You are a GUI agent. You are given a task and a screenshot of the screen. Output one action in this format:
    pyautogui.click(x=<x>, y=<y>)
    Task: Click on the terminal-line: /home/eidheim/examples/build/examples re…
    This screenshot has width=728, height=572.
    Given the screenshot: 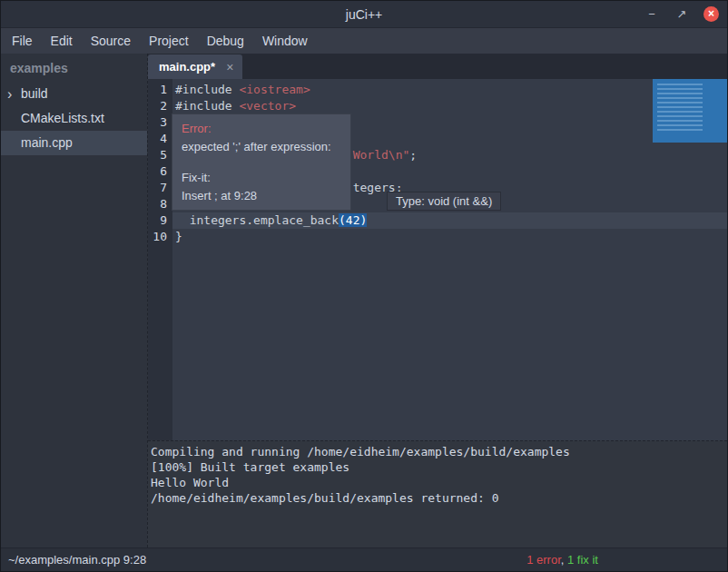 What is the action you would take?
    pyautogui.click(x=439, y=498)
    